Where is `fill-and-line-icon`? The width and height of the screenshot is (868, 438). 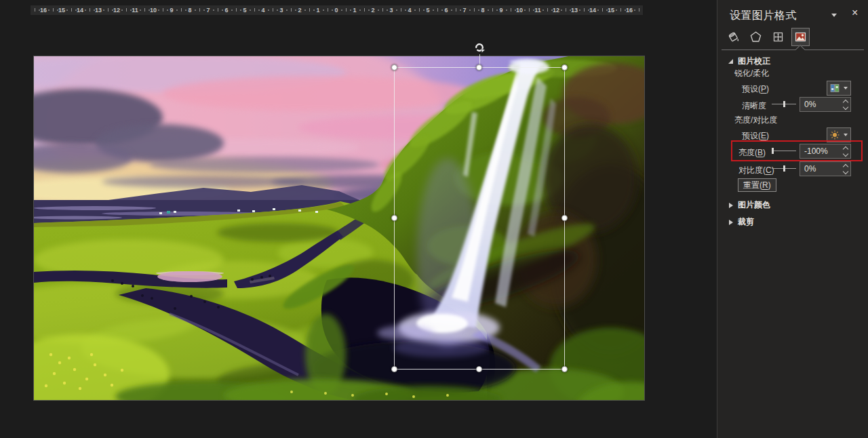 fill-and-line-icon is located at coordinates (734, 37).